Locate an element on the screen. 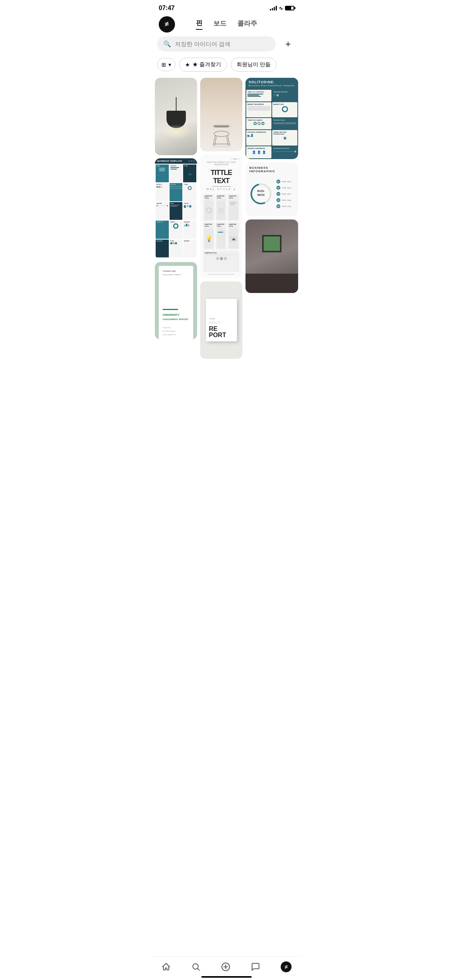 This screenshot has width=453, height=980. infographic-item: 03 TOPIC TITLE is located at coordinates (285, 194).